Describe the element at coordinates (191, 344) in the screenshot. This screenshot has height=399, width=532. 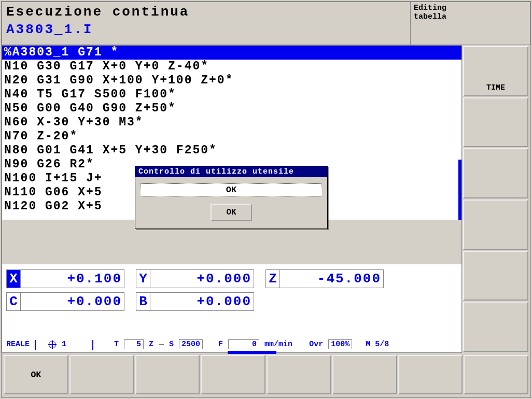
I see `s-value: 2500` at that location.